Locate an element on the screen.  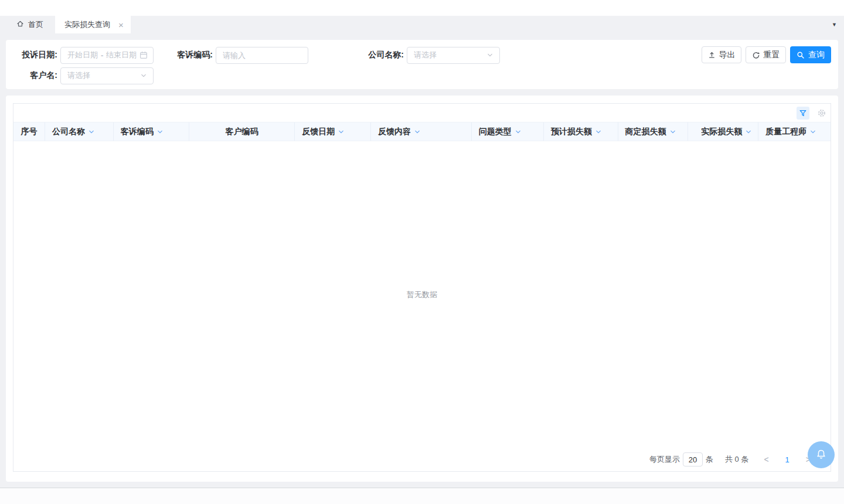
complaint-code-input is located at coordinates (262, 55).